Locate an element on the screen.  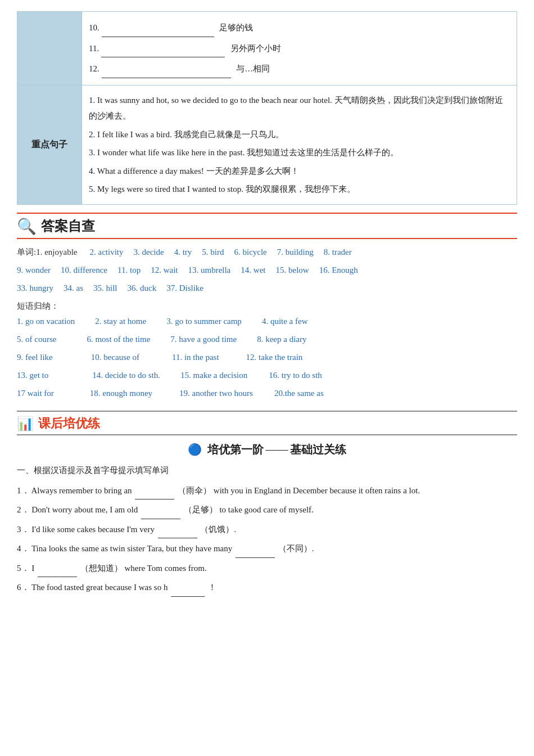
phrase-12: 12. take the train is located at coordinates (274, 357).